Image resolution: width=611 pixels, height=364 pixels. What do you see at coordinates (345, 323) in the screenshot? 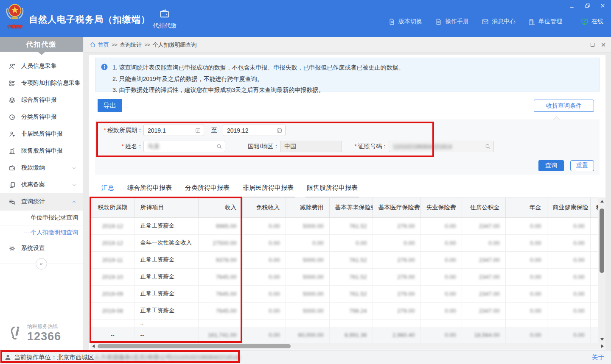
I see `table-row: ..` at bounding box center [345, 323].